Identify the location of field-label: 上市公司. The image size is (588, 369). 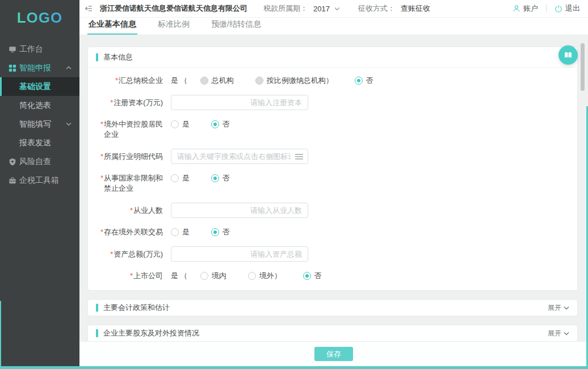
(148, 276).